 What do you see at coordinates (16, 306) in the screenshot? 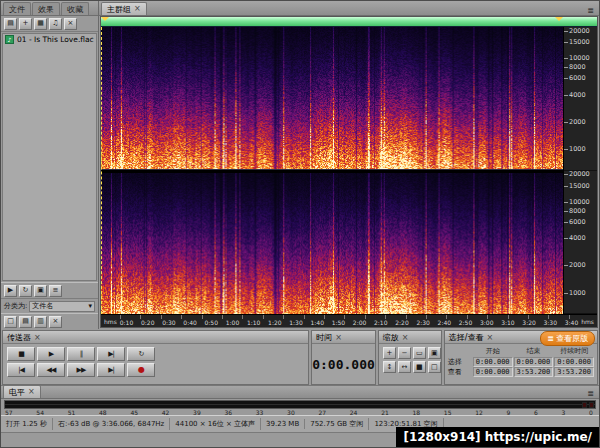
I see `sort-label: 分类为:` at bounding box center [16, 306].